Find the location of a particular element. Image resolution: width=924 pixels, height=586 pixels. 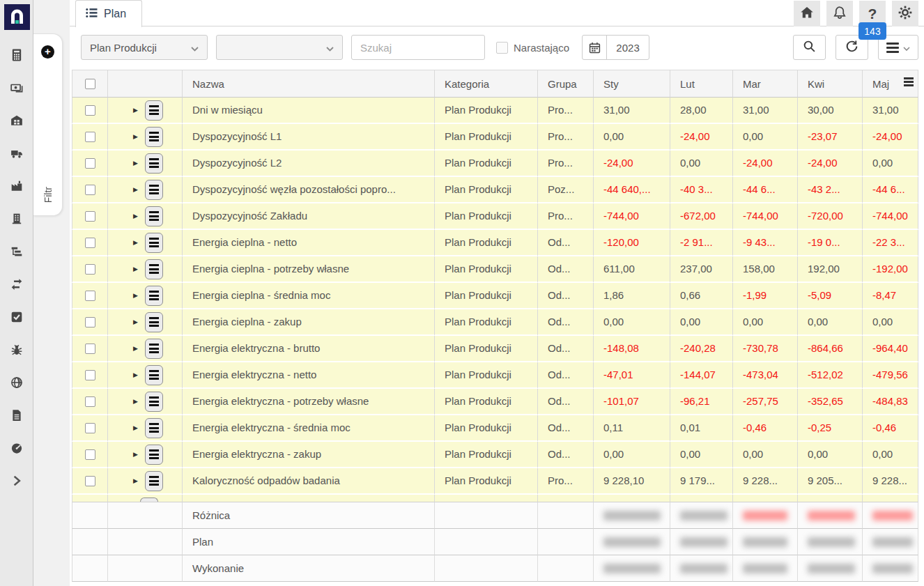

filter-panel: + Filtr is located at coordinates (48, 125).